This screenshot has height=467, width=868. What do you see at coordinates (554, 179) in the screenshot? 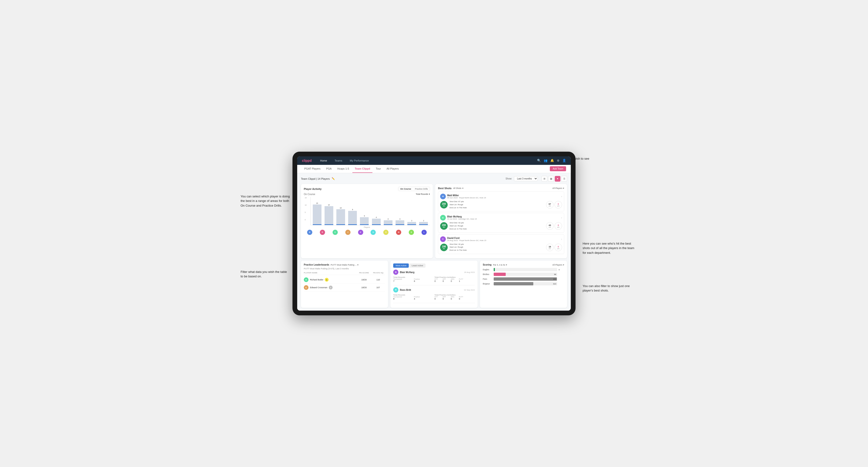
I see `view-icons: ⊞ ▦ ♥ ☰` at bounding box center [554, 179].